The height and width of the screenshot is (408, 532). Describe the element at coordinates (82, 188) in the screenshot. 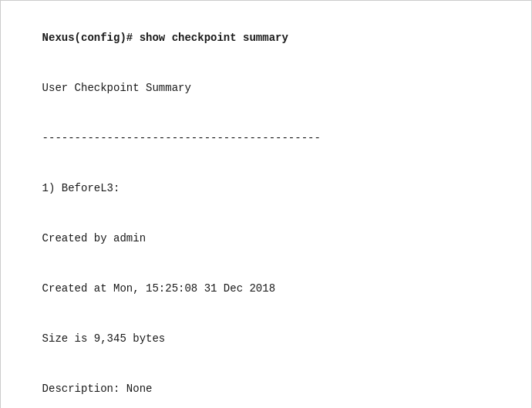

I see `user-checkpoint-number: 1) BeforeL3:` at that location.